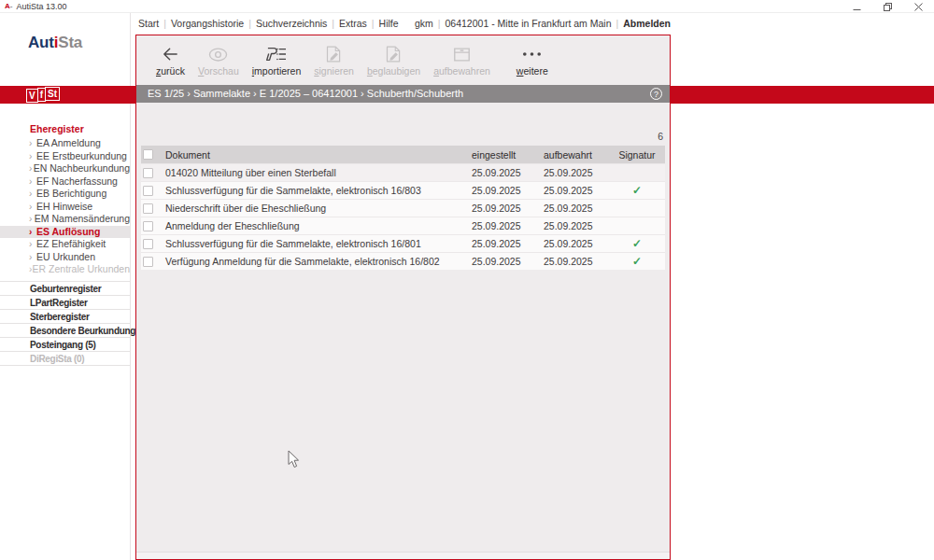 The image size is (934, 560). What do you see at coordinates (149, 23) in the screenshot?
I see `menu-item-start: Start` at bounding box center [149, 23].